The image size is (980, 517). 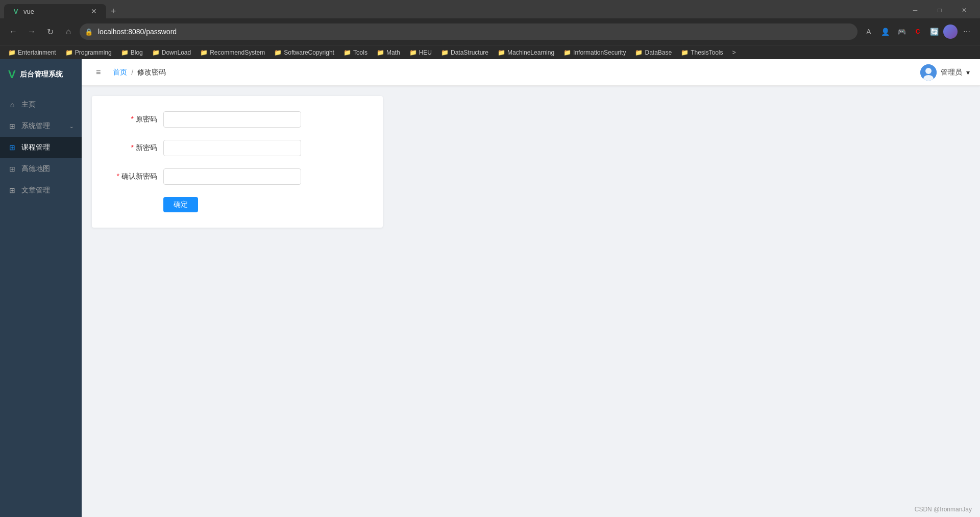 I want to click on refresh-icon: 🔄, so click(x=934, y=32).